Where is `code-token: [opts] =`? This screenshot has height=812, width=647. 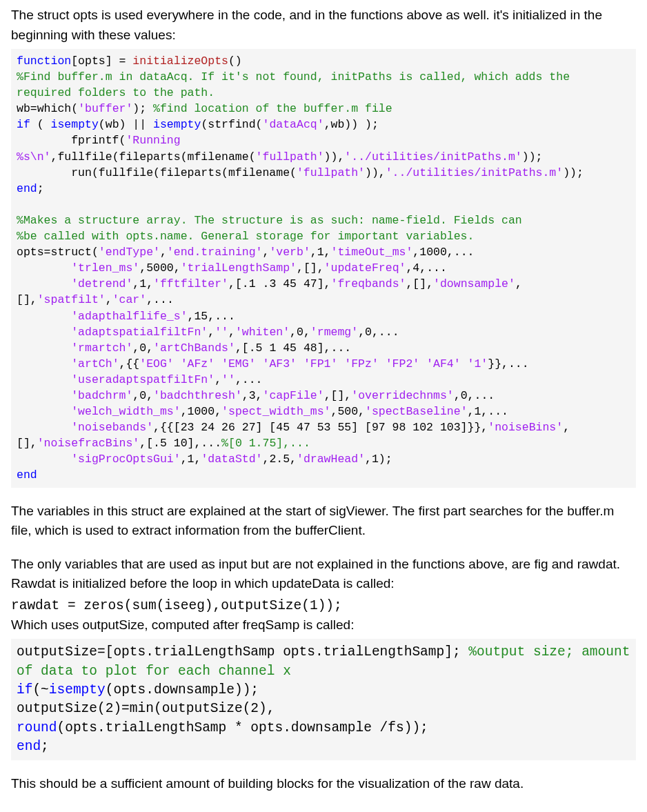
code-token: [opts] = is located at coordinates (102, 61).